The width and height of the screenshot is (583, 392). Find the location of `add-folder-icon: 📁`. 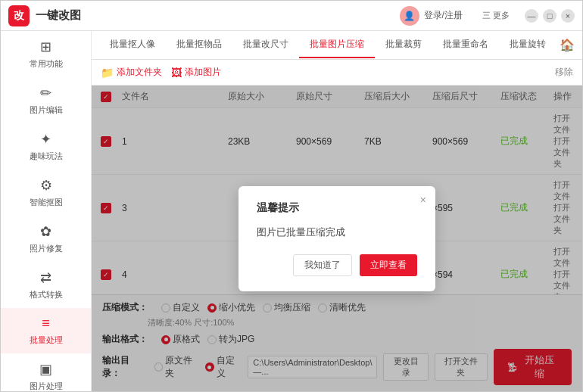

add-folder-icon: 📁 is located at coordinates (108, 73).